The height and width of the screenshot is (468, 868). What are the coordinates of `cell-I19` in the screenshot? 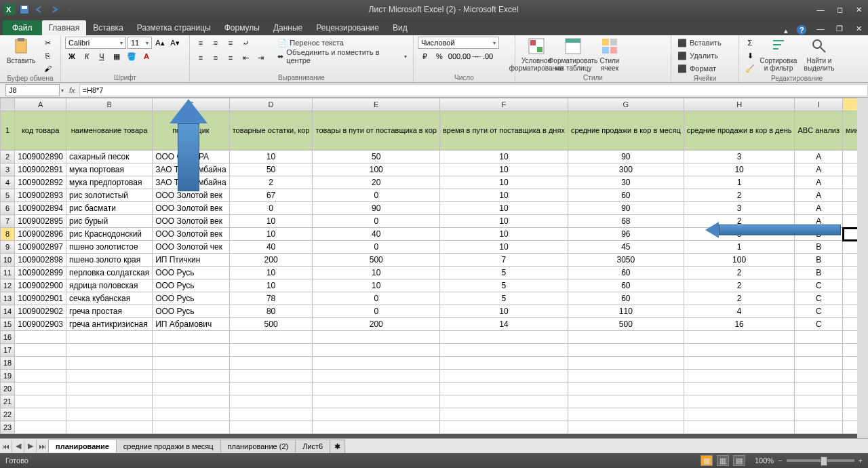 It's located at (819, 376).